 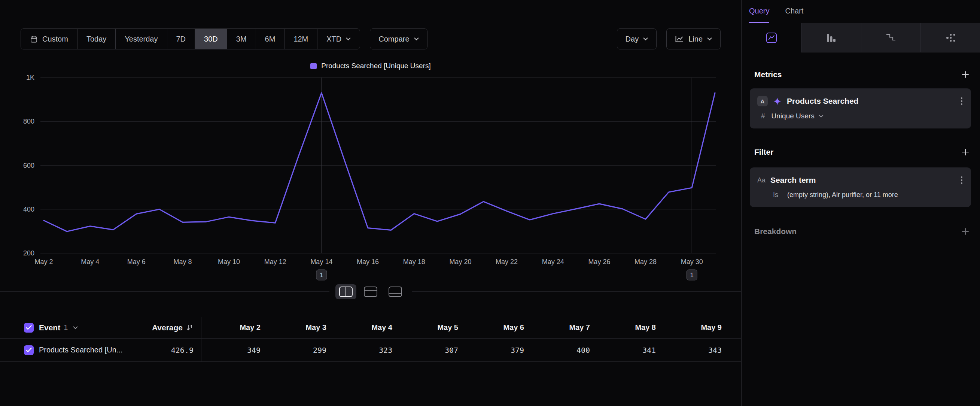 I want to click on retention-tab, so click(x=891, y=38).